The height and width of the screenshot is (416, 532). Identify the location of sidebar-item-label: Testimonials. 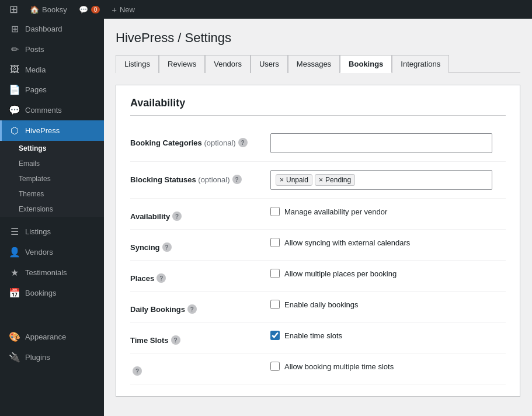
(46, 272).